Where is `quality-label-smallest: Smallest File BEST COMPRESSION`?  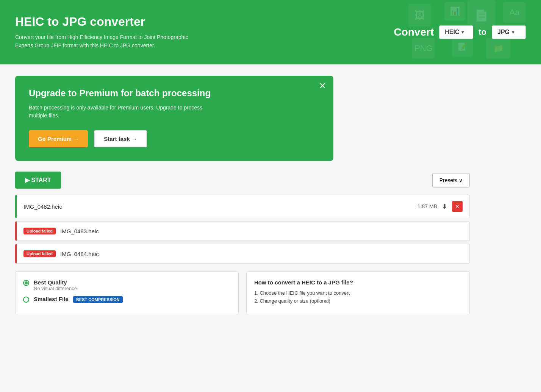
quality-label-smallest: Smallest File BEST COMPRESSION is located at coordinates (78, 299).